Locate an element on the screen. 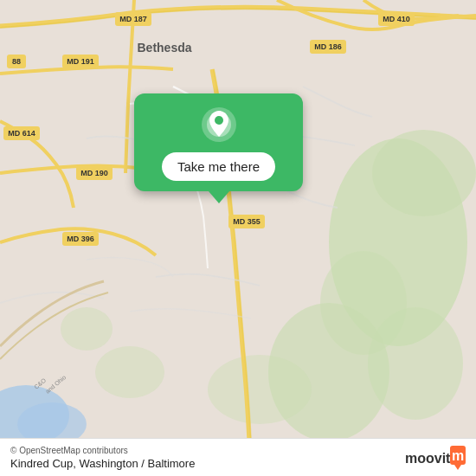  svg-text: MD 187 is located at coordinates (133, 19).